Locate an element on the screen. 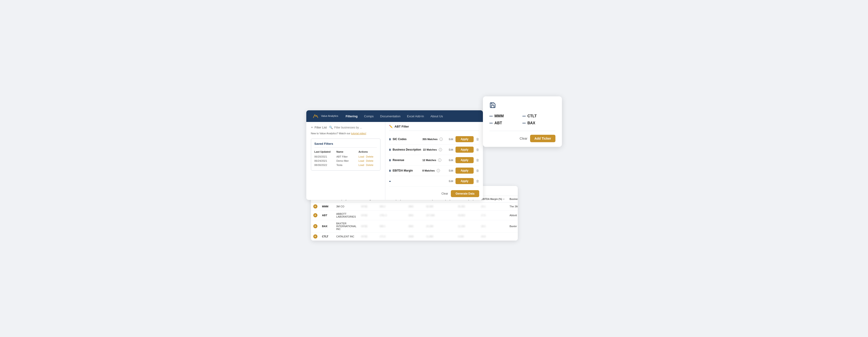 Image resolution: width=868 pixels, height=337 pixels. clear-filters-button: Clear is located at coordinates (445, 194).